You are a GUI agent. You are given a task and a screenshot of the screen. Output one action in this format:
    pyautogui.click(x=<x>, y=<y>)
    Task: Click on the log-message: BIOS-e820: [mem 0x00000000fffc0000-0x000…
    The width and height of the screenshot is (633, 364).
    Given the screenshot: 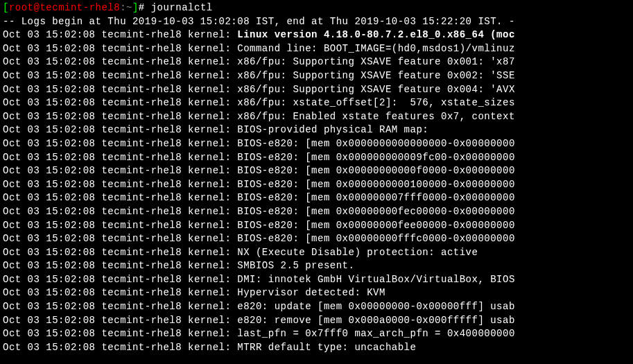 What is the action you would take?
    pyautogui.click(x=376, y=239)
    